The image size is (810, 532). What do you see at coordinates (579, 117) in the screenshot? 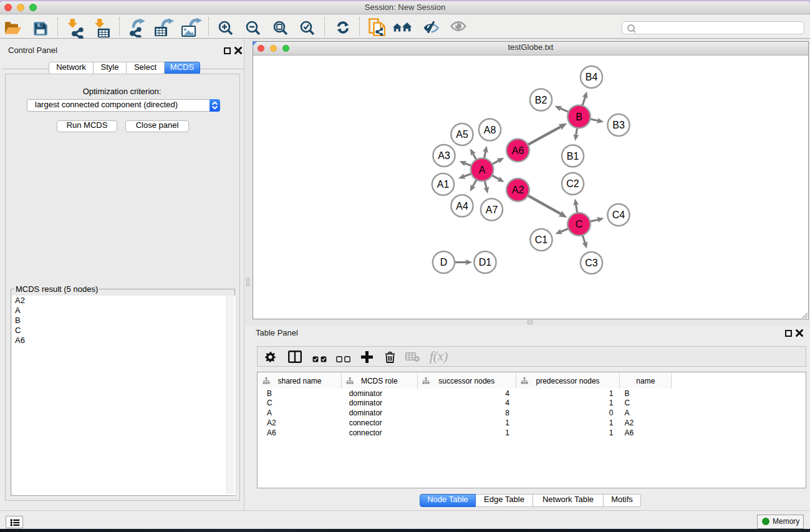
I see `svg-text: B` at bounding box center [579, 117].